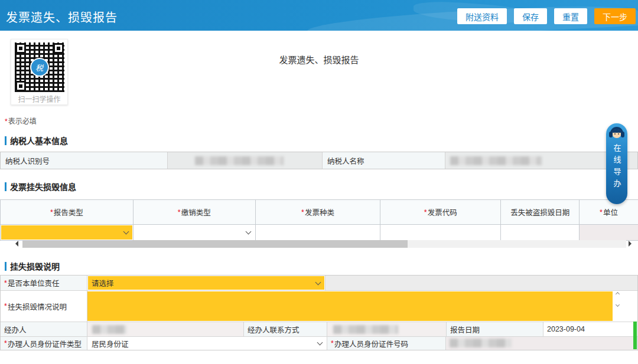 The height and width of the screenshot is (364, 638). I want to click on cancel-type-select, so click(194, 232).